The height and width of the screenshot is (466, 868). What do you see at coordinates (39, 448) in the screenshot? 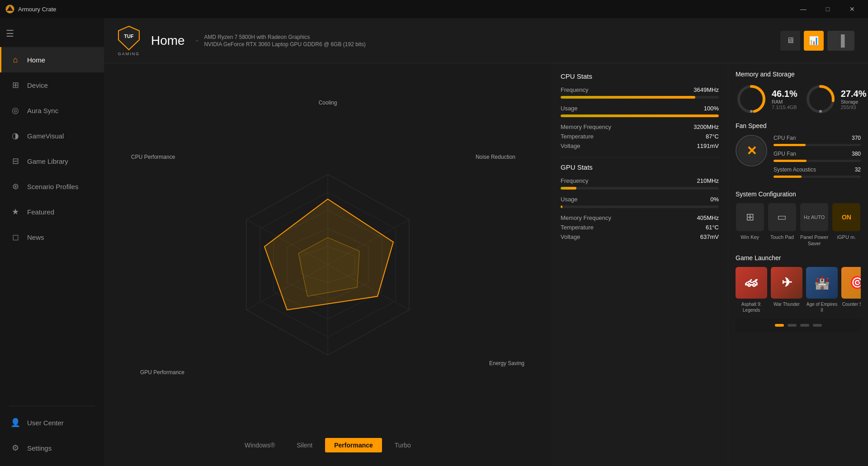
I see `sidebar-label-settings: Settings` at bounding box center [39, 448].